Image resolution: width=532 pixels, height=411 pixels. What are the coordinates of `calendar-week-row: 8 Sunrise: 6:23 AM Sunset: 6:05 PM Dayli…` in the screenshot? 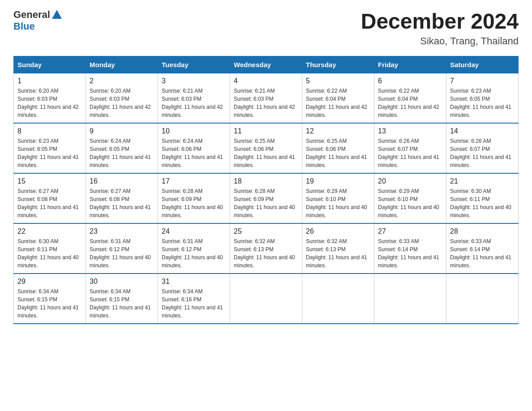 It's located at (266, 148).